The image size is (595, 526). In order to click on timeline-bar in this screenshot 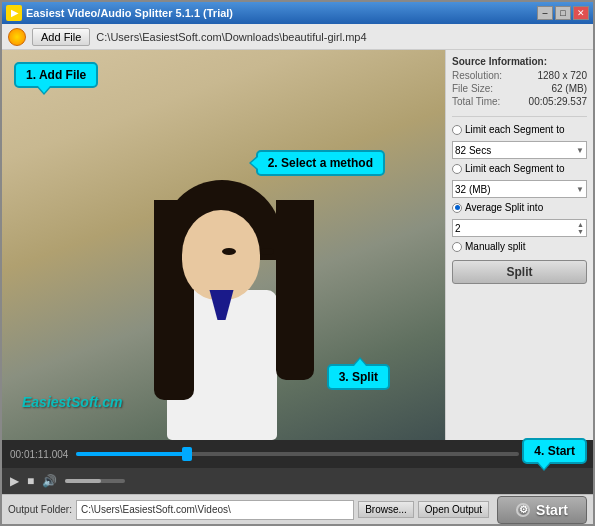, I will do `click(297, 454)`.